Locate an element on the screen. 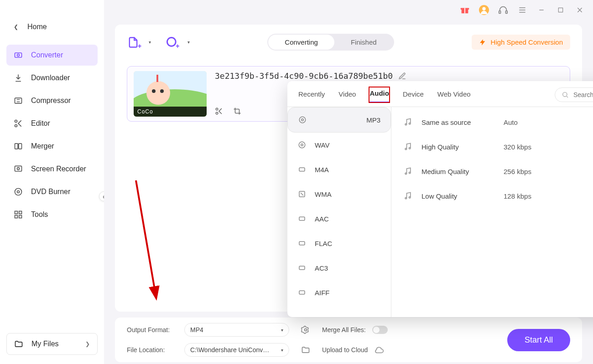 Image resolution: width=593 pixels, height=364 pixels. nav-item-downloader: Downloader is located at coordinates (52, 78).